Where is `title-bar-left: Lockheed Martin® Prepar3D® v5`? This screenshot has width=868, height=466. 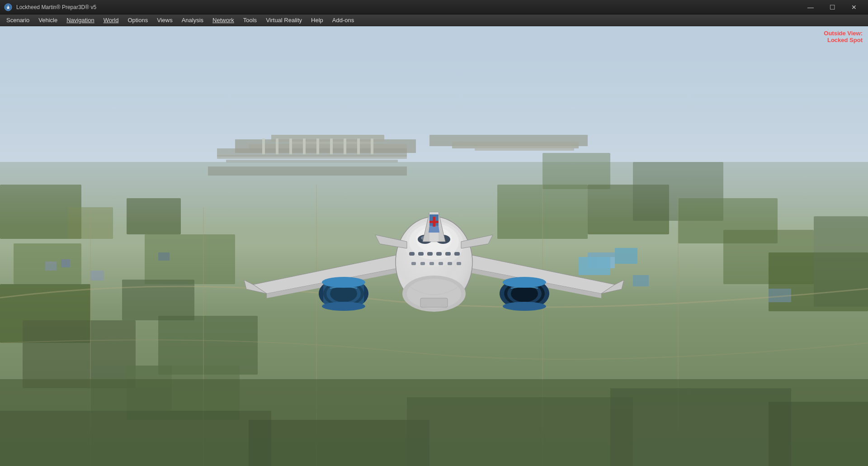
title-bar-left: Lockheed Martin® Prepar3D® v5 is located at coordinates (50, 7).